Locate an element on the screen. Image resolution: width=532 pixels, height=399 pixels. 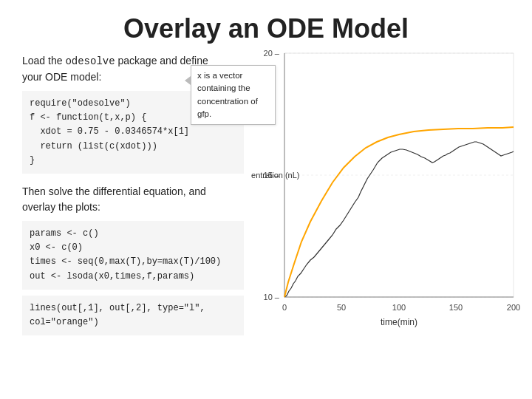
code-block-3: lines(out[,1], out[,2], type="l", col="o… is located at coordinates (133, 316).